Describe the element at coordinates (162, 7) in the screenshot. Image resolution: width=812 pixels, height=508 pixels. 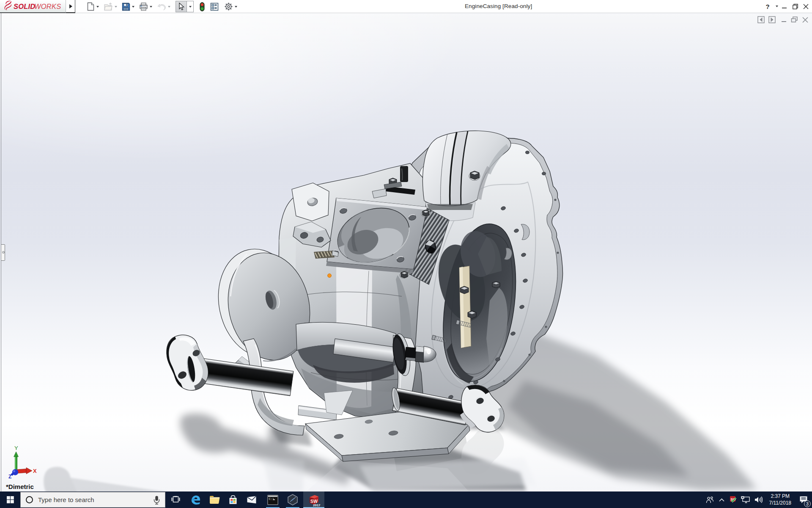
I see `quick-access-toolbar` at that location.